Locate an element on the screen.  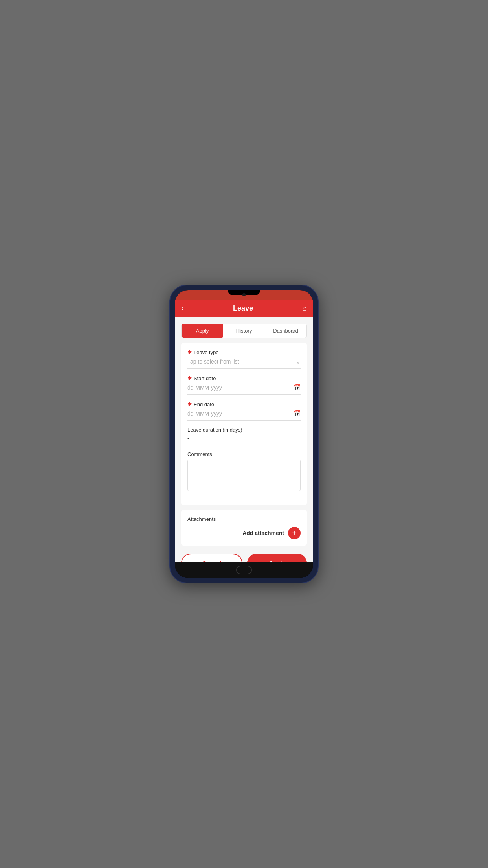
end-date-placeholder: dd-MMM-yyyy is located at coordinates (240, 414).